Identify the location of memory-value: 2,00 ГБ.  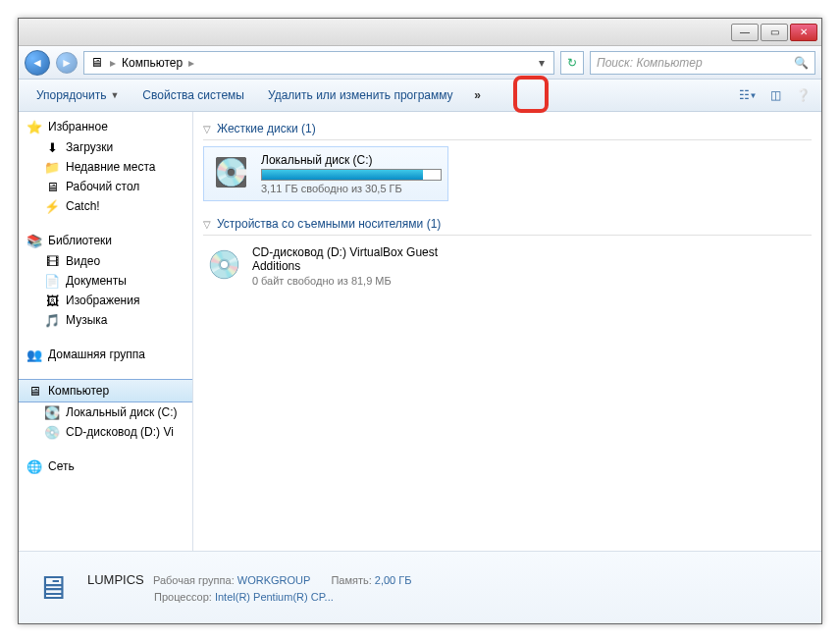
(394, 580).